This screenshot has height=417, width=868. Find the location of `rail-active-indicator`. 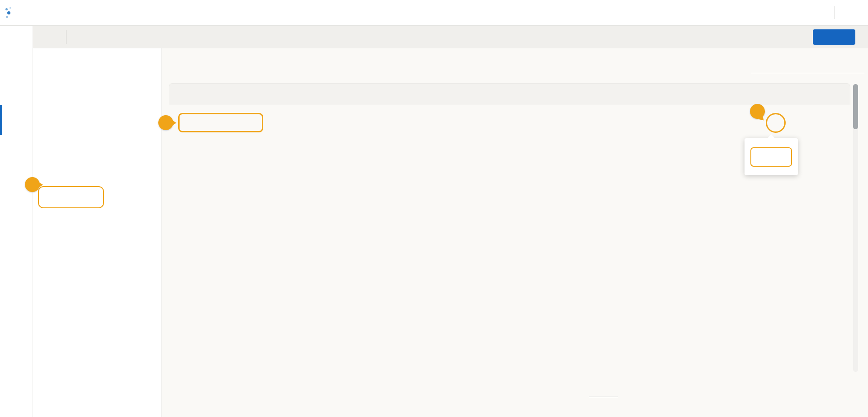

rail-active-indicator is located at coordinates (1, 120).